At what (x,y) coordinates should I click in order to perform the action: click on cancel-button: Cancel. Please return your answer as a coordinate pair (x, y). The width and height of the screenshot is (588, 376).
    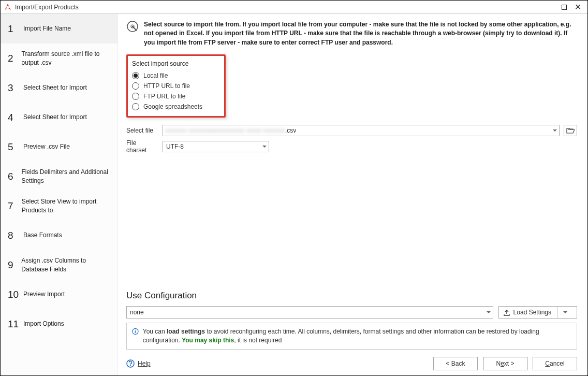
    Looking at the image, I should click on (555, 364).